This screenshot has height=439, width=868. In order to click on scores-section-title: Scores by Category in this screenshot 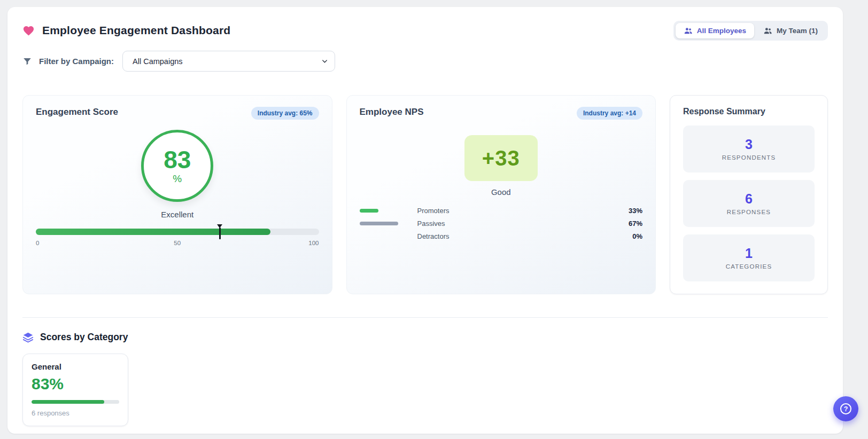, I will do `click(84, 338)`.